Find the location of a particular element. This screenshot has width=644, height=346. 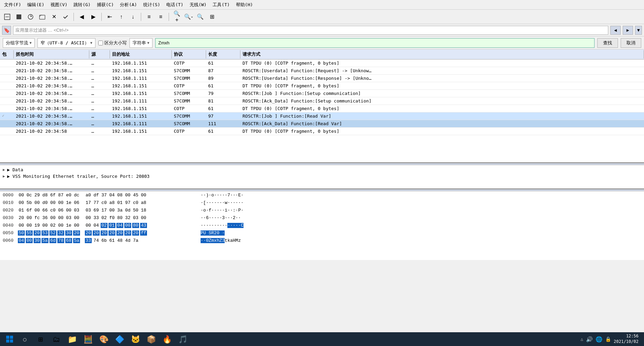

taskbar-app-btn: 🧮 is located at coordinates (88, 339).